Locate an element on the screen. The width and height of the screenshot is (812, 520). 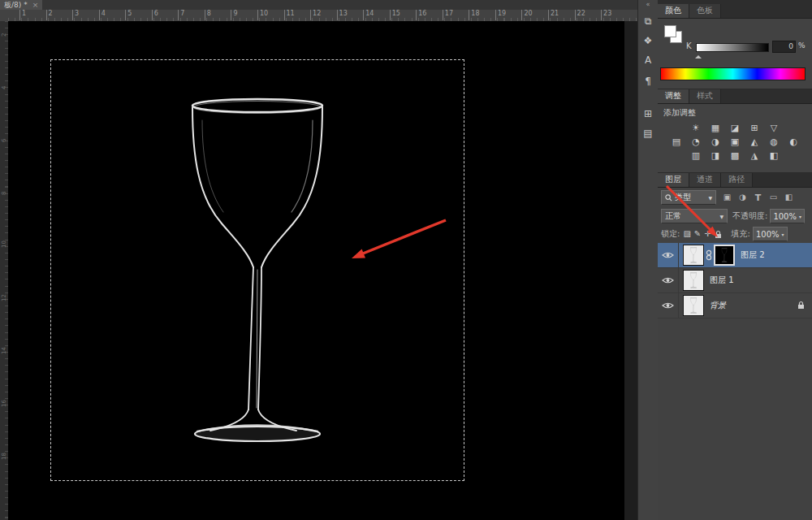
layer-filter-dropdown: 类型 ▼ is located at coordinates (689, 197).